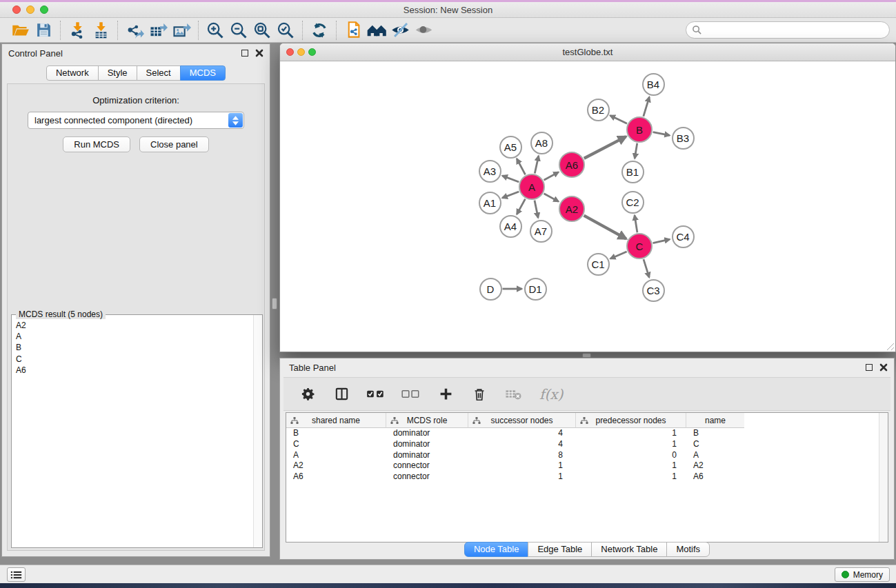 This screenshot has width=896, height=588. What do you see at coordinates (510, 194) in the screenshot?
I see `graph-edge-A-A1` at bounding box center [510, 194].